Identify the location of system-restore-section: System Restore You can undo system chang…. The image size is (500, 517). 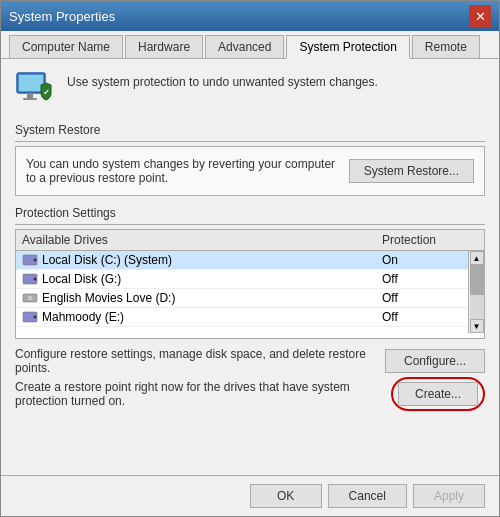
(250, 158).